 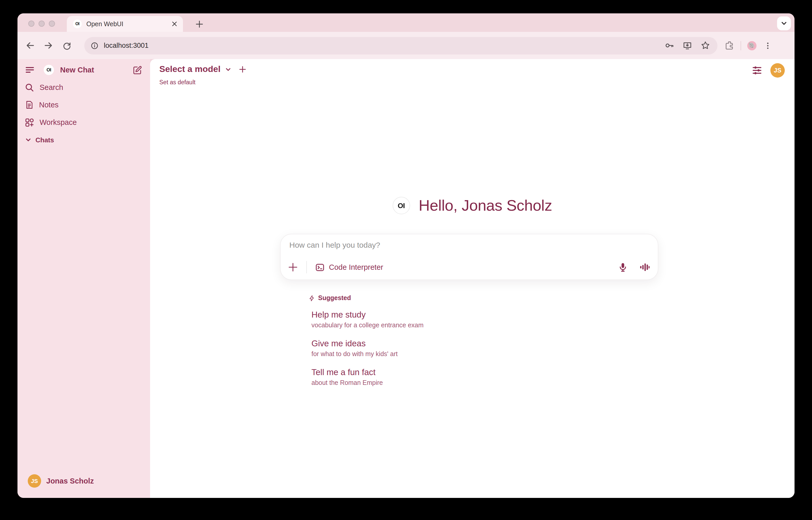 I want to click on tab-search-chevron-button, so click(x=784, y=24).